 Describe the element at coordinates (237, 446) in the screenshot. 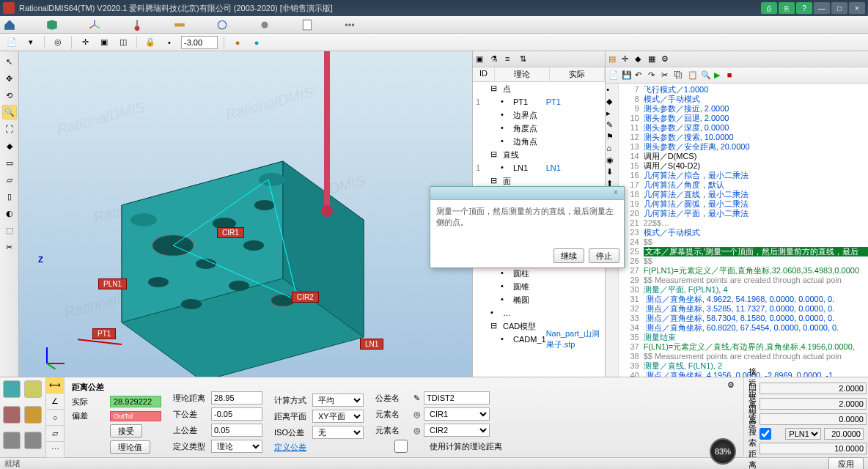

I see `deftype-select: 理论` at that location.